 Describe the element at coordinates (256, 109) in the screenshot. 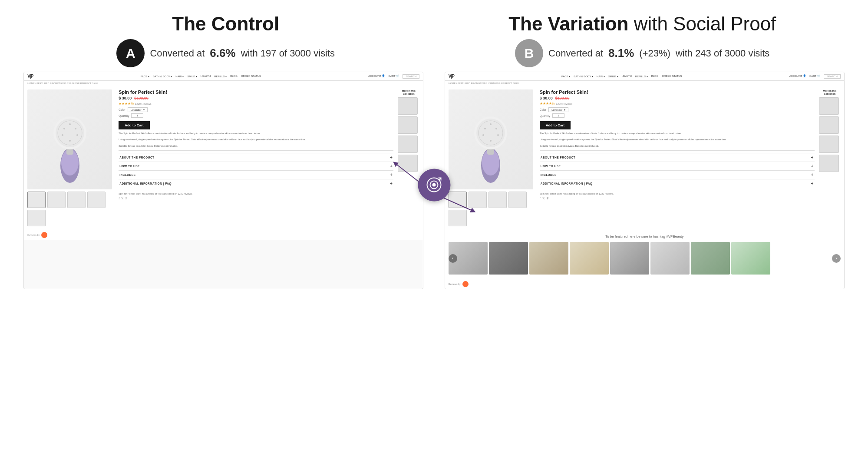

I see `color-row-control: Color Lavender ▾` at that location.